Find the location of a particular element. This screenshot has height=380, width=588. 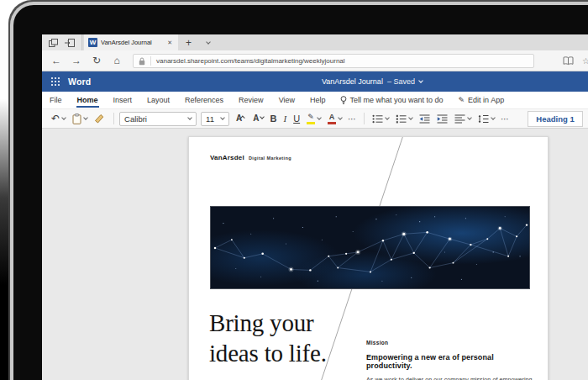

bulleted-list-icon is located at coordinates (378, 119).